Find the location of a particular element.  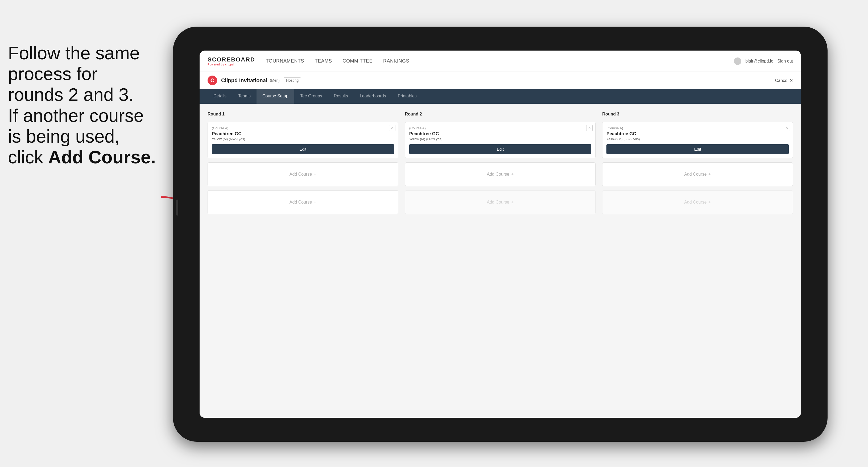

round-3-course-card: ○ (Course A) Peachtree GC Yellow (M) (66… is located at coordinates (698, 140).